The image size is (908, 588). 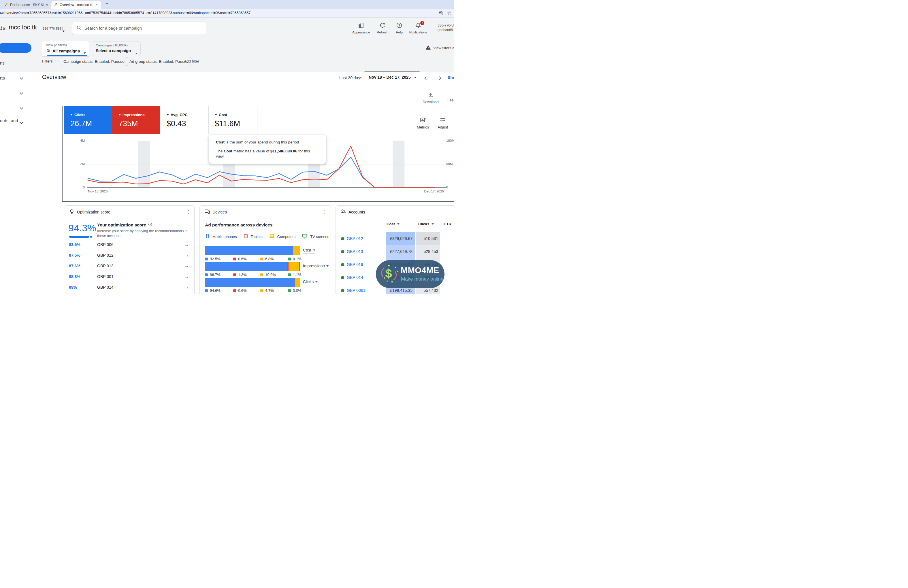 I want to click on tab-performance: Performance - SKY NET GBP 24 ×, so click(x=27, y=5).